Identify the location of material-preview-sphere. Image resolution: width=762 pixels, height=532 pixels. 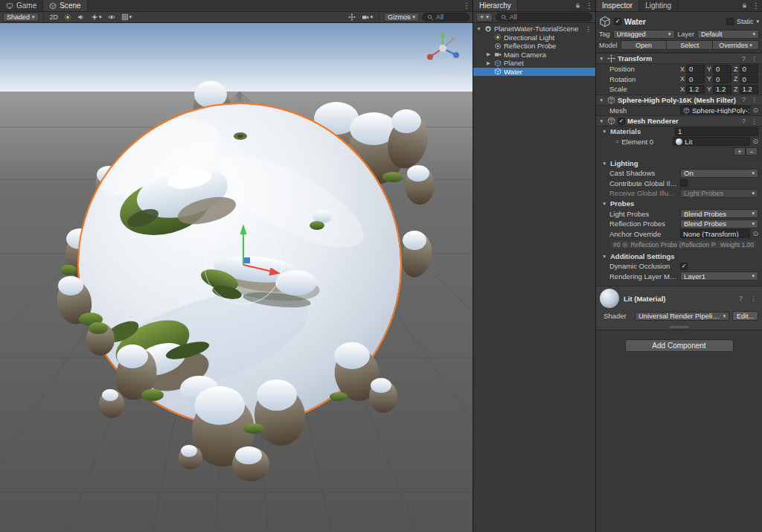
(609, 298).